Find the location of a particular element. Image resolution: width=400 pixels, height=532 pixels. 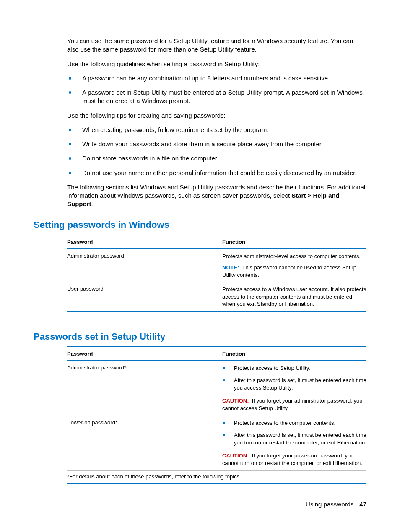

table-row: User password Protects access to a Windo… is located at coordinates (217, 297).